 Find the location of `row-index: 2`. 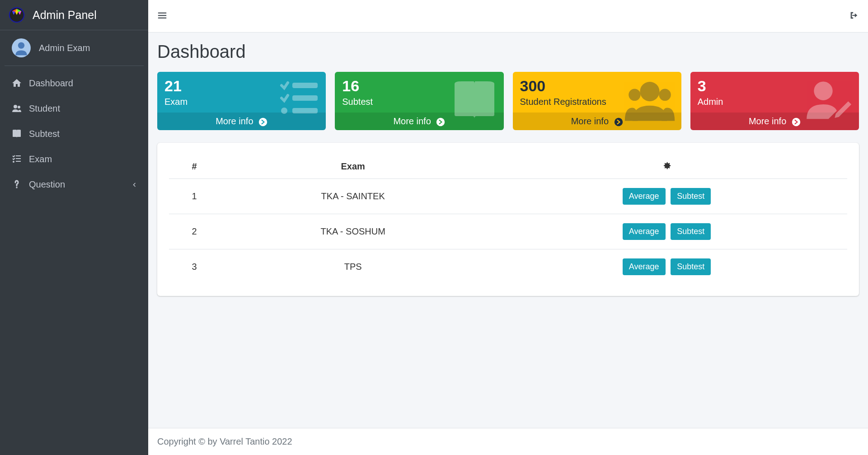

row-index: 2 is located at coordinates (194, 232).